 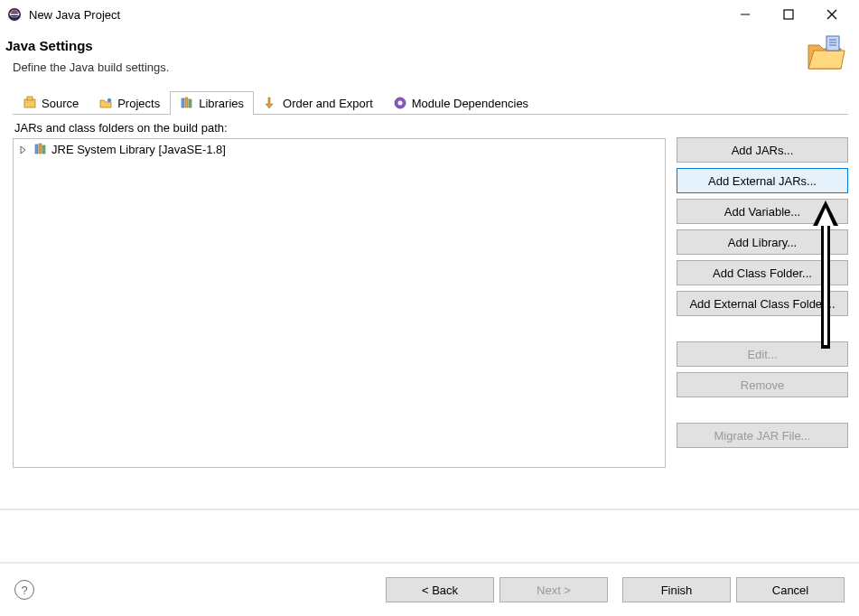 I want to click on tab-label: Order and Export, so click(x=328, y=103).